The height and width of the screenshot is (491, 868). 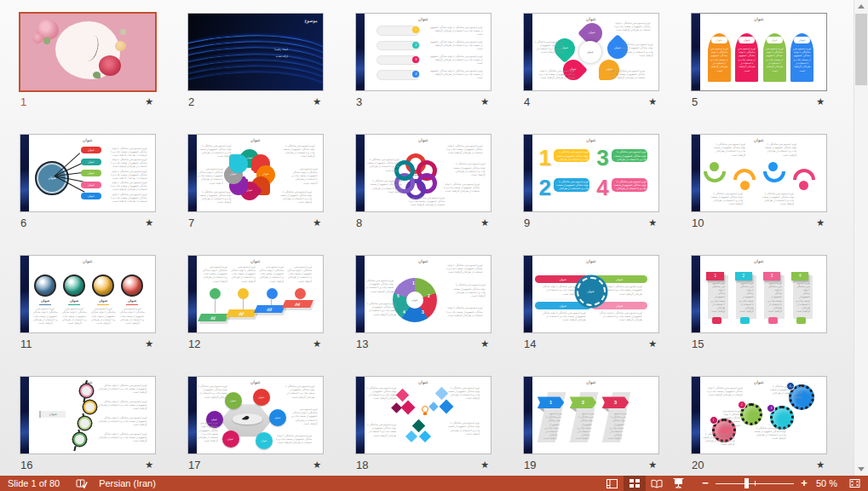 I want to click on zoom-in-button: +, so click(x=804, y=483).